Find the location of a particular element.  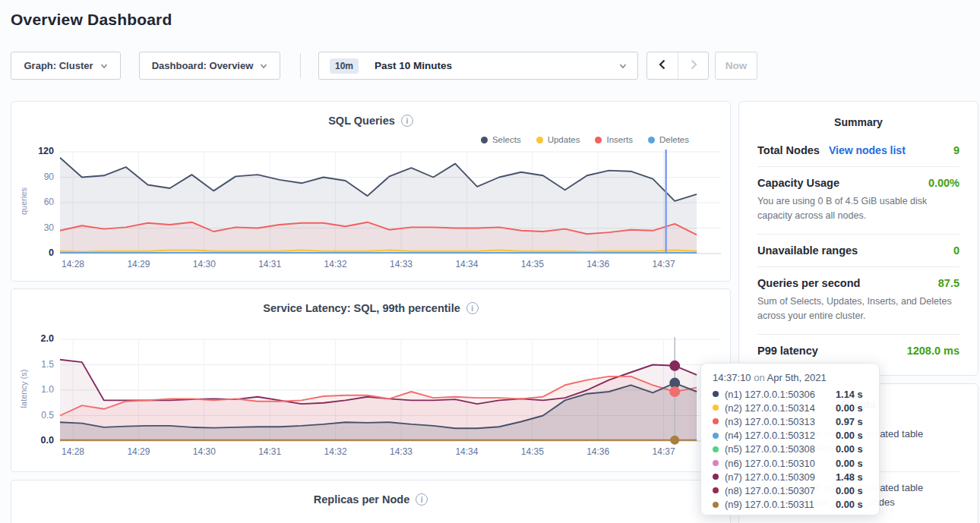

y-axis-tick-label: 0.0 is located at coordinates (36, 440).